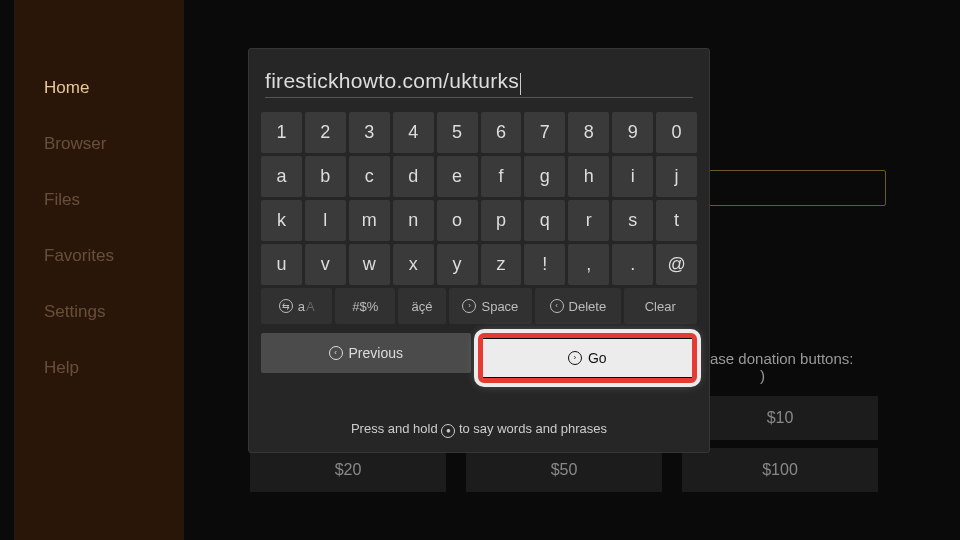 This screenshot has width=960, height=540. Describe the element at coordinates (660, 306) in the screenshot. I see `clear-key: Clear` at that location.